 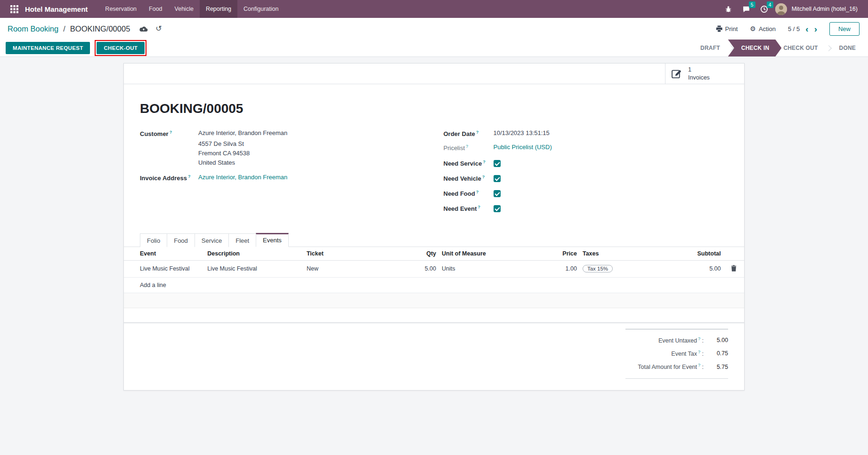 I want to click on col-taxes: Taxes, so click(x=620, y=254).